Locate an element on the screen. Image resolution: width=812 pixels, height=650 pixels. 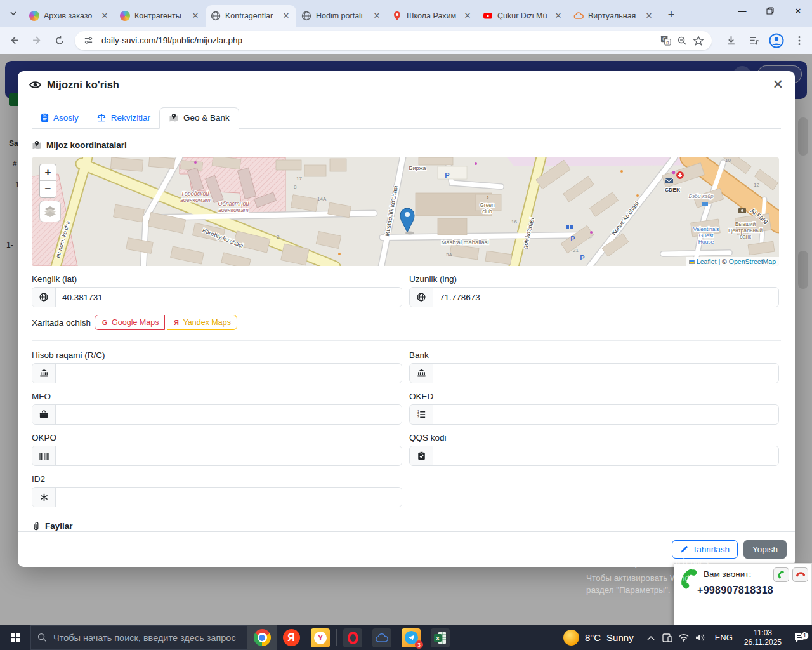
translate-icon: Gя is located at coordinates (665, 41).